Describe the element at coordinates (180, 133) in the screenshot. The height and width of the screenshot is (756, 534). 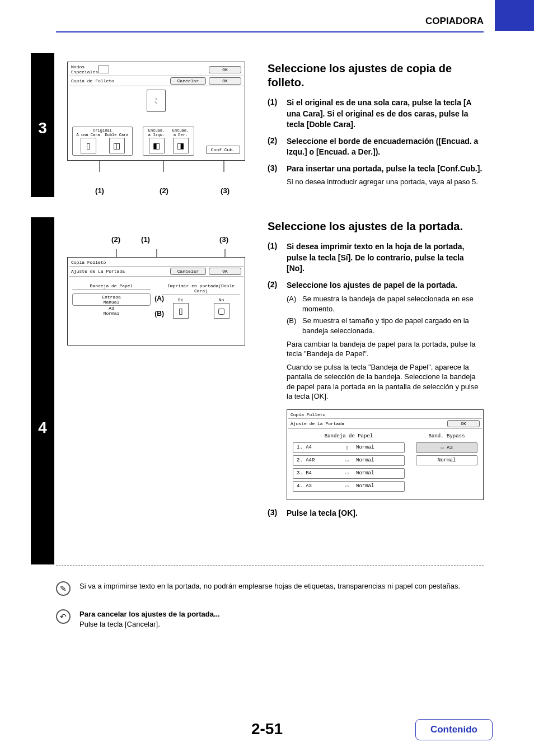
I see `bind-right-label: Encuad. a Der.` at that location.